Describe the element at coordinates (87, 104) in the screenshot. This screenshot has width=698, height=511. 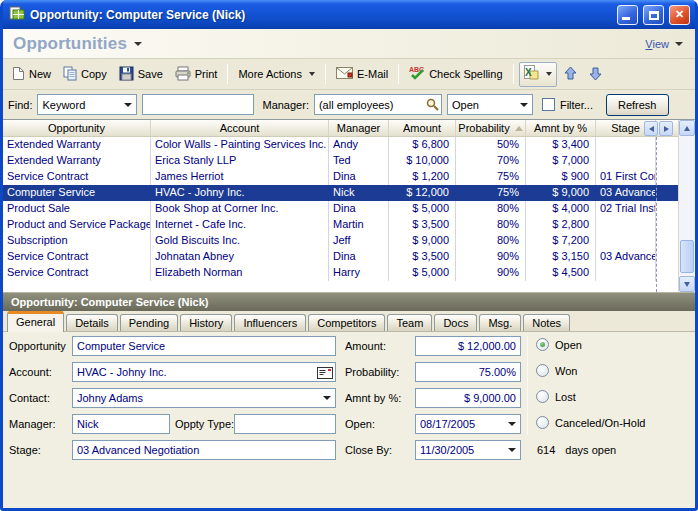
I see `find-type-select: Keyword` at that location.